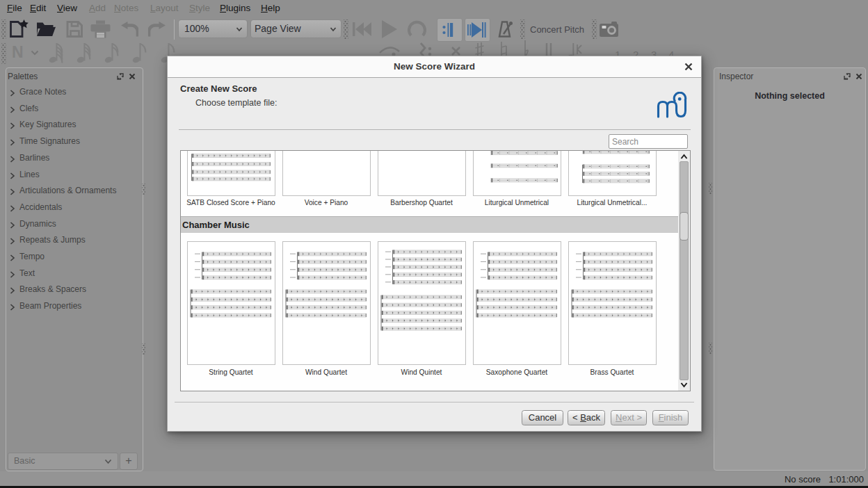 Image resolution: width=868 pixels, height=488 pixels. I want to click on svg-text: Wind Quintet, so click(421, 373).